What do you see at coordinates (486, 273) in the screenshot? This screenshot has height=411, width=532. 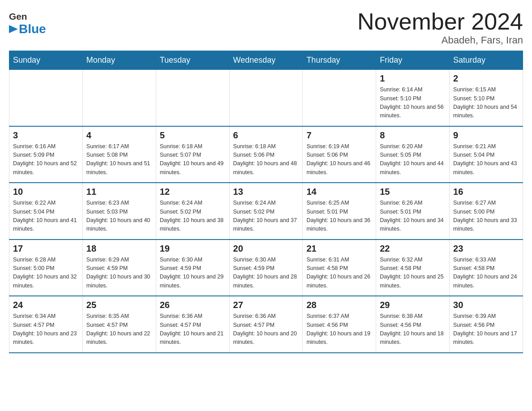 I see `day-info: Sunrise: 6:33 AMSunset: 4:58 PMDaylight:…` at bounding box center [486, 273].